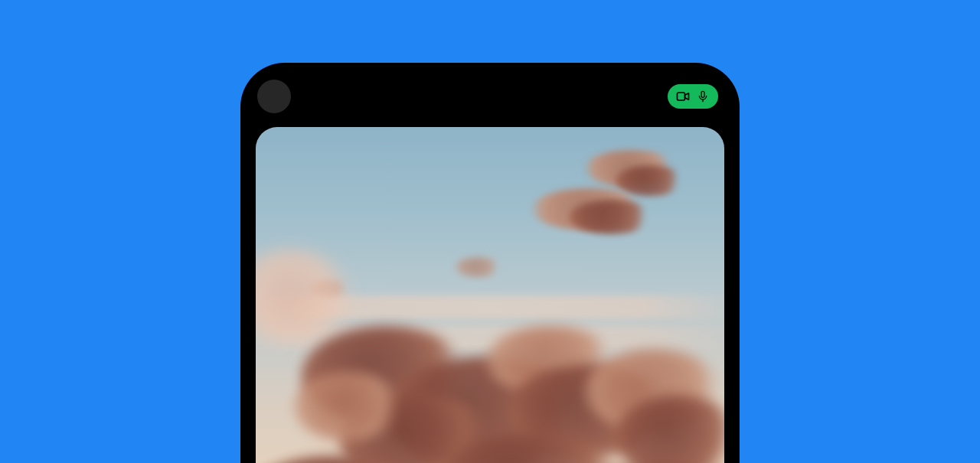 This screenshot has height=463, width=980. What do you see at coordinates (683, 96) in the screenshot?
I see `camera-icon` at bounding box center [683, 96].